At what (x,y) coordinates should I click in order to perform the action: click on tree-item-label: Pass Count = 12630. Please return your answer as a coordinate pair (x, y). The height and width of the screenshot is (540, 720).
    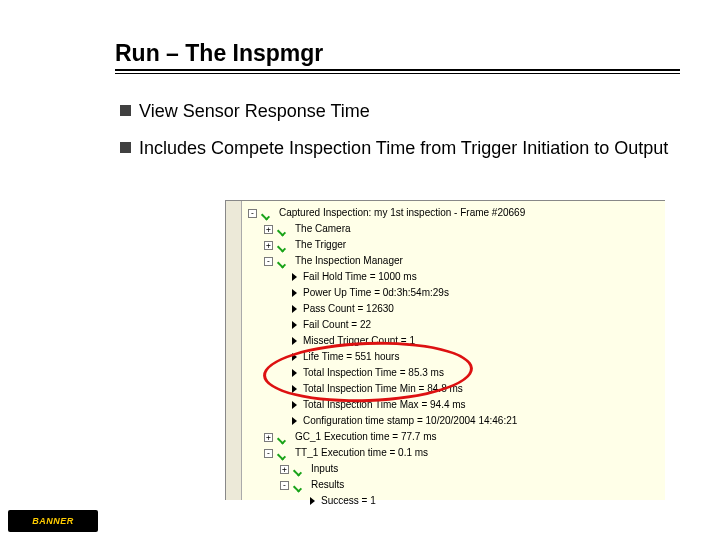
    Looking at the image, I should click on (348, 309).